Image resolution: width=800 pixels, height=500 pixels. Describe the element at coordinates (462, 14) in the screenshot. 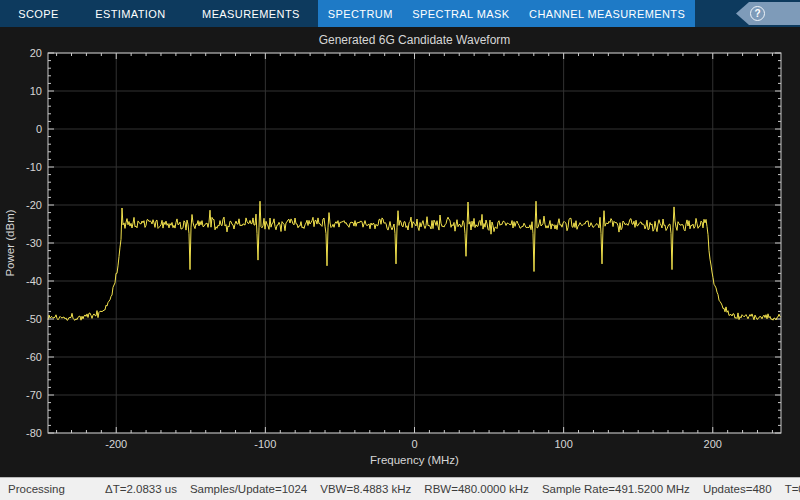

I see `tab-spectral-mask: SPECTRAL MASK` at that location.